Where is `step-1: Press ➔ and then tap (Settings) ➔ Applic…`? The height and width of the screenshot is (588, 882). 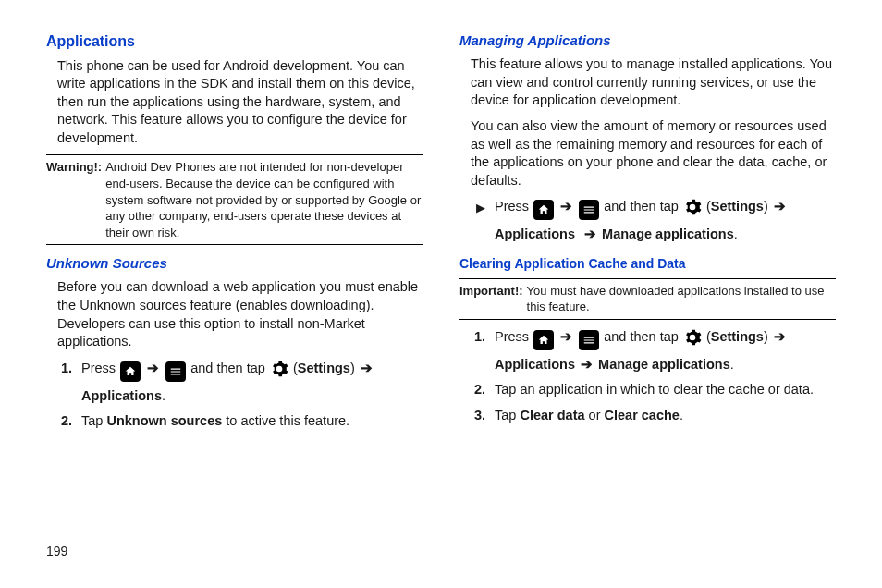
step-1: Press ➔ and then tap (Settings) ➔ Applic… is located at coordinates (250, 383).